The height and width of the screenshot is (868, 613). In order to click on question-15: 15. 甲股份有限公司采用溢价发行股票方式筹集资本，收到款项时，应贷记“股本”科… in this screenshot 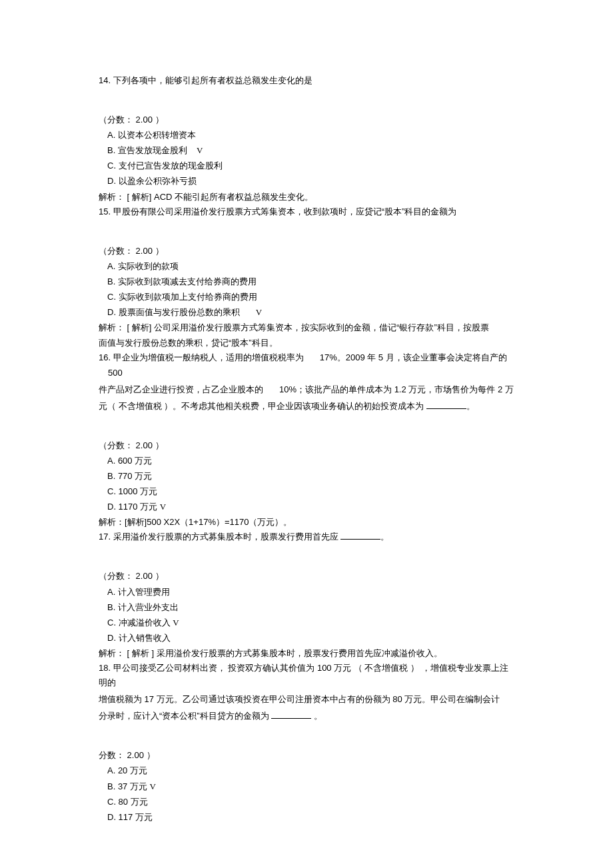, I will do `click(306, 278)`.